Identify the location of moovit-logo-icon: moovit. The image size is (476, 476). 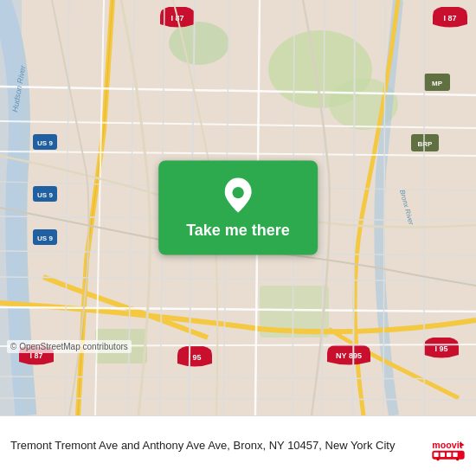
(448, 447).